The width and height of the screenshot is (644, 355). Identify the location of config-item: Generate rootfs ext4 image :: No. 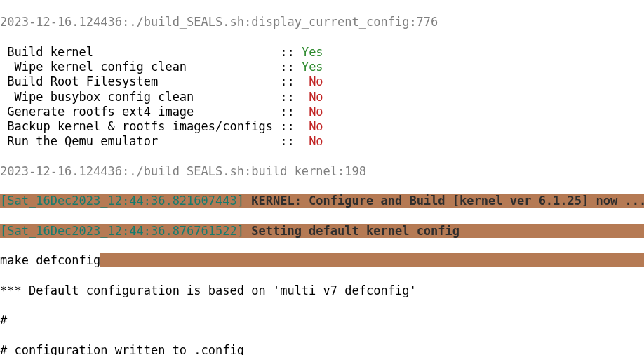
(322, 112).